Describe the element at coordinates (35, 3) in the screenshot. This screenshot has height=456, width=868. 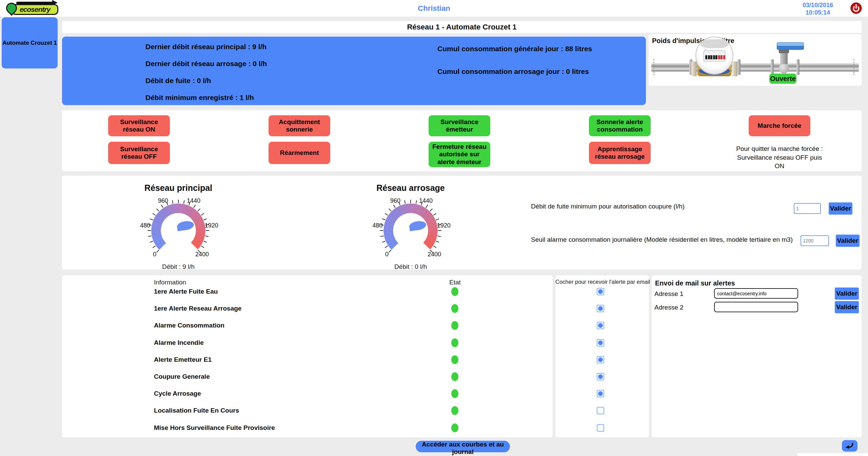
I see `logo-arrow-icon` at that location.